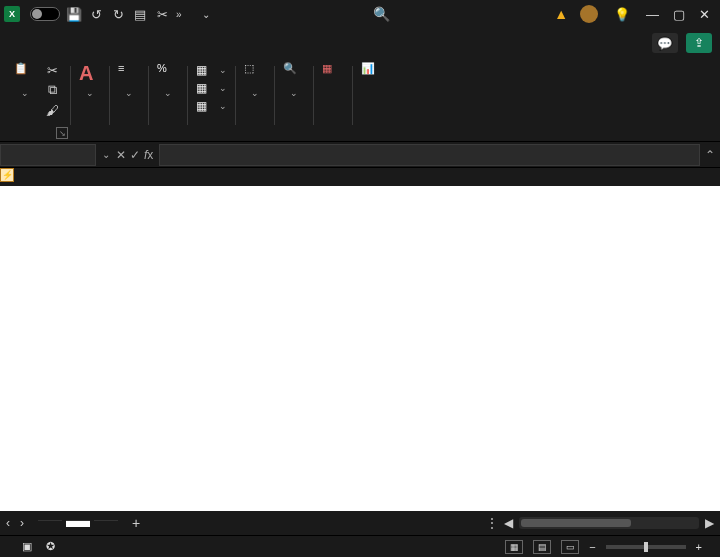 The height and width of the screenshot is (557, 720). I want to click on name-box, so click(48, 155).